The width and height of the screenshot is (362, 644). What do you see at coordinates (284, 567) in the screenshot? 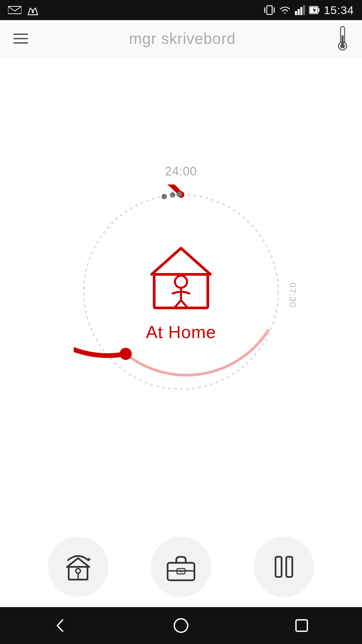
I see `pause-button` at bounding box center [284, 567].